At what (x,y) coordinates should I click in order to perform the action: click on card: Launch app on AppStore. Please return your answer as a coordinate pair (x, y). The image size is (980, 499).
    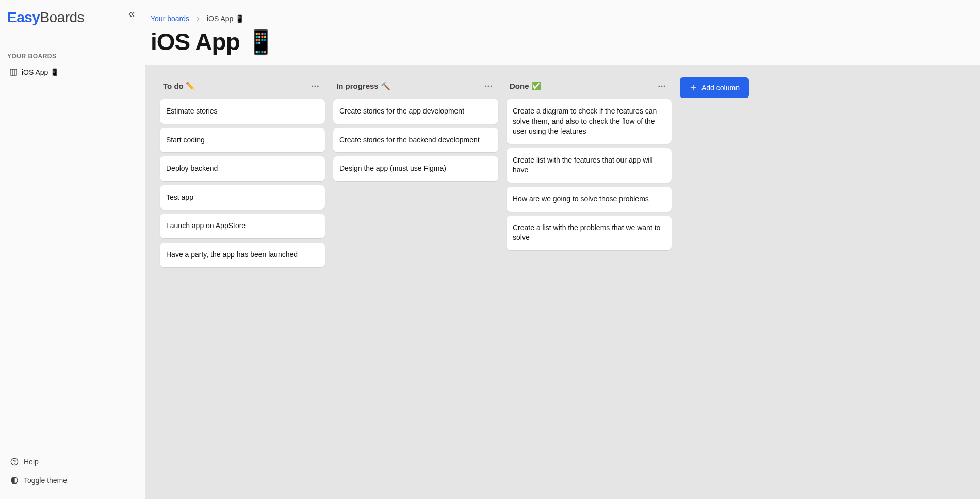
    Looking at the image, I should click on (242, 226).